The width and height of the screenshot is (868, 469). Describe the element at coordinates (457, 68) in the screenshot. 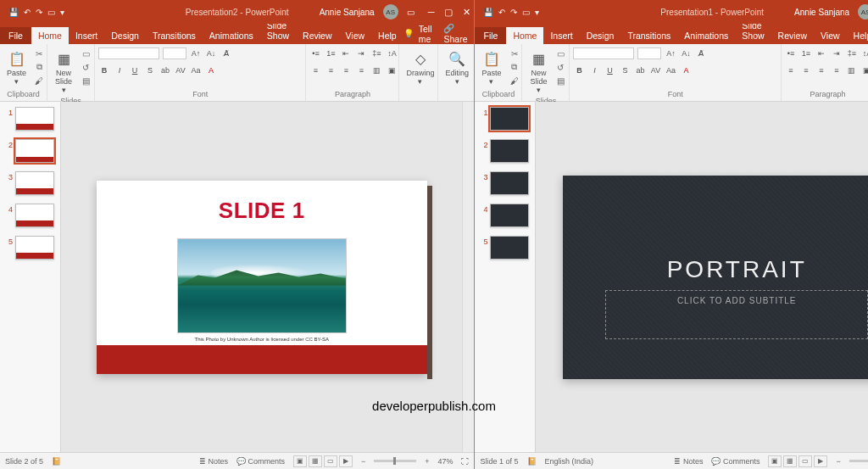

I see `editing-button: 🔍 Editing▾` at that location.